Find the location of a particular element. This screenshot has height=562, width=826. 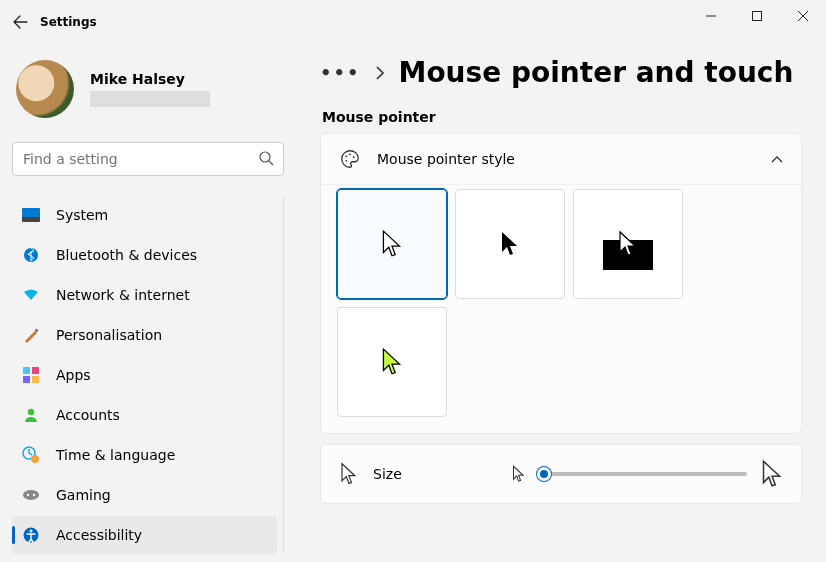

search-input is located at coordinates (148, 159).